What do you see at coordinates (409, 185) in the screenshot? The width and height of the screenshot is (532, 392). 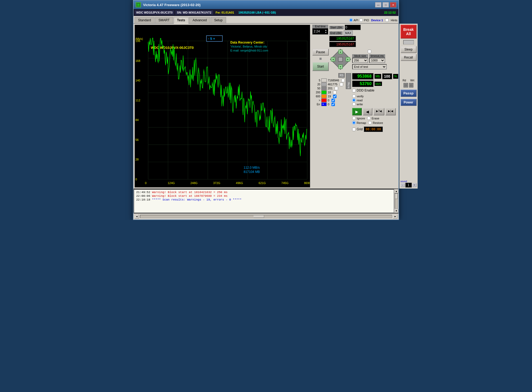 I see `number-spinner: - 1 +` at bounding box center [409, 185].